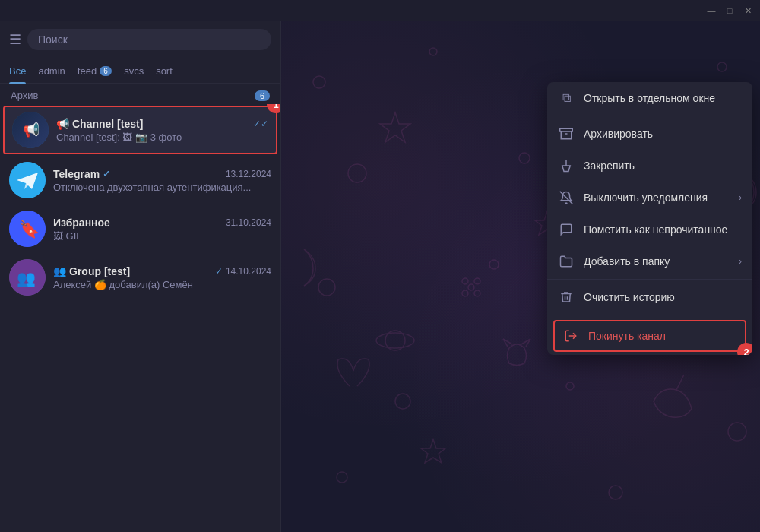  Describe the element at coordinates (149, 40) in the screenshot. I see `search-input` at that location.